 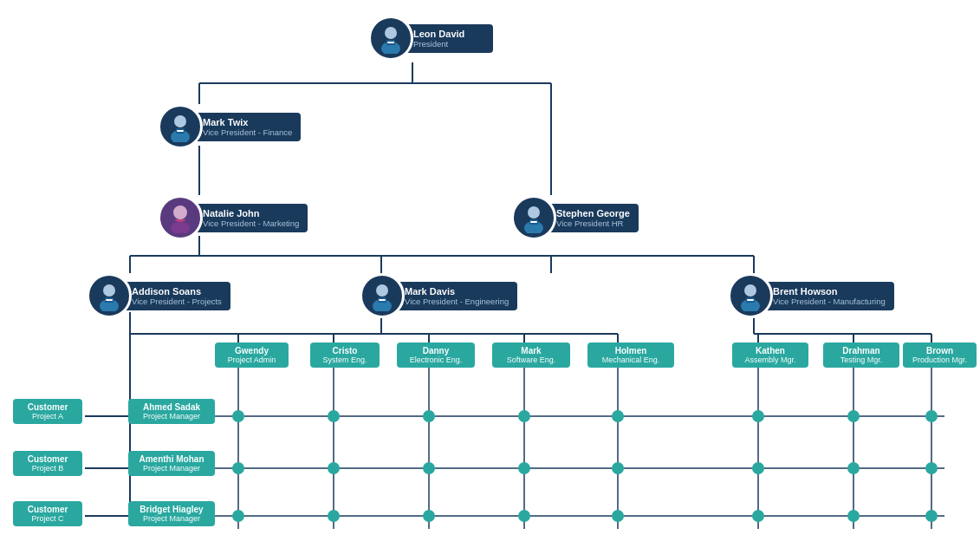 What do you see at coordinates (238, 516) in the screenshot?
I see `dot-r3-gwendy` at bounding box center [238, 516].